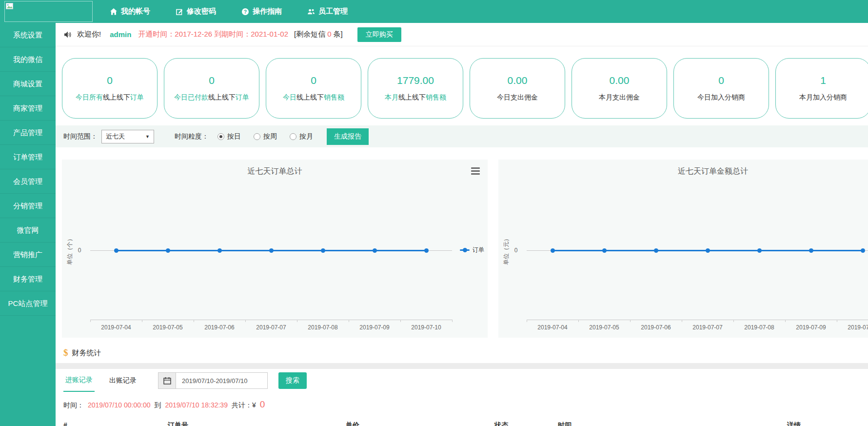  I want to click on tab-expense-records: 出账记录, so click(123, 381).